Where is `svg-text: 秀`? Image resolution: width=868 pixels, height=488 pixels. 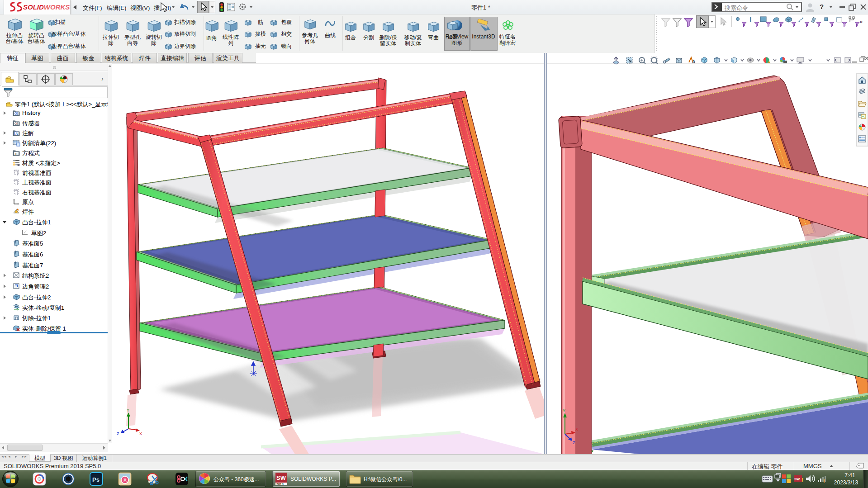
svg-text: 秀 is located at coordinates (125, 480).